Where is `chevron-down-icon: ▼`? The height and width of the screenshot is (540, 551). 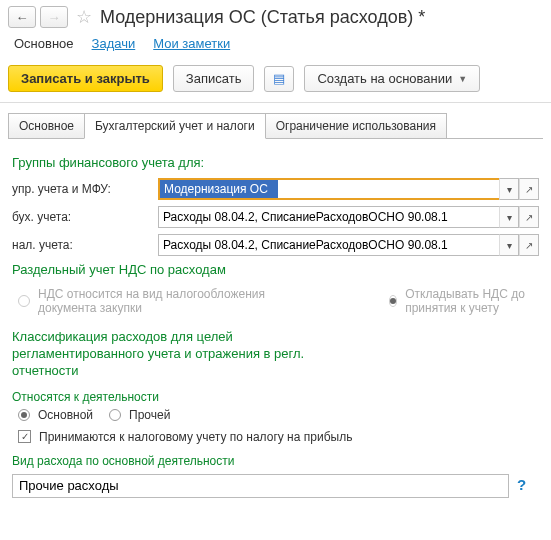 chevron-down-icon: ▼ is located at coordinates (462, 79).